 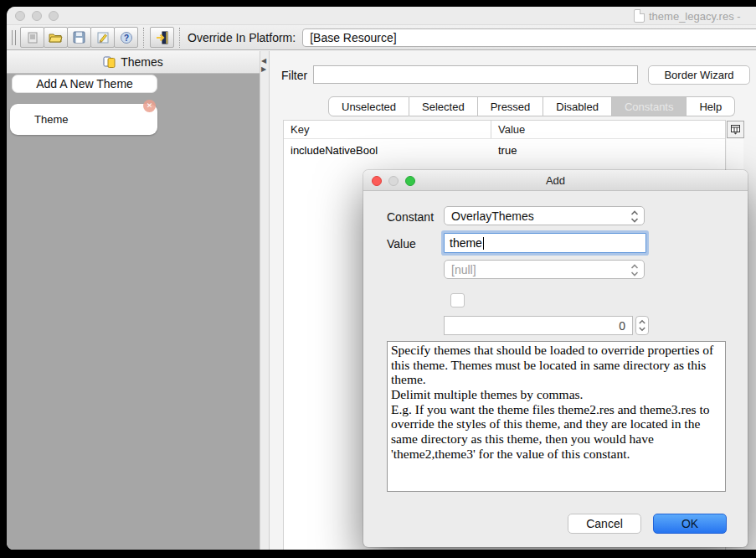 What do you see at coordinates (126, 37) in the screenshot?
I see `help-button: ?` at bounding box center [126, 37].